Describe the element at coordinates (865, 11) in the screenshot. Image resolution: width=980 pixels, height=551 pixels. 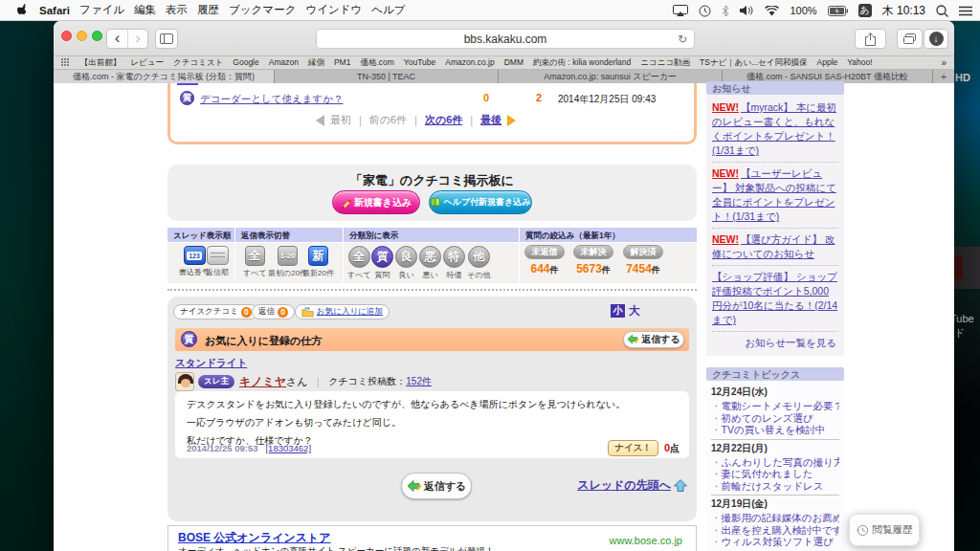
I see `input-source-icon: あ` at that location.